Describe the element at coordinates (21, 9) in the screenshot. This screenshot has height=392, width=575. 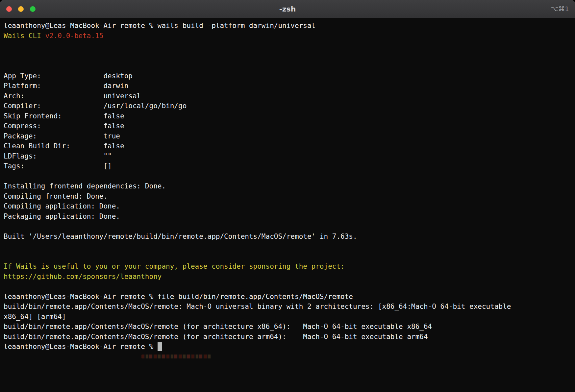
I see `minimize-window-button` at that location.